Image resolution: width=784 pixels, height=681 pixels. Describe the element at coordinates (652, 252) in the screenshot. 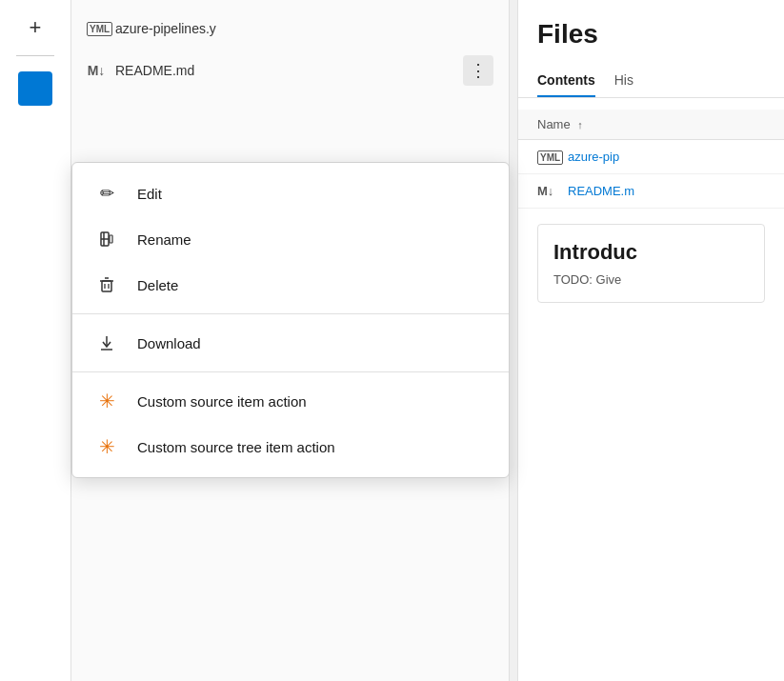

I see `readme-section-title: Introduc` at that location.